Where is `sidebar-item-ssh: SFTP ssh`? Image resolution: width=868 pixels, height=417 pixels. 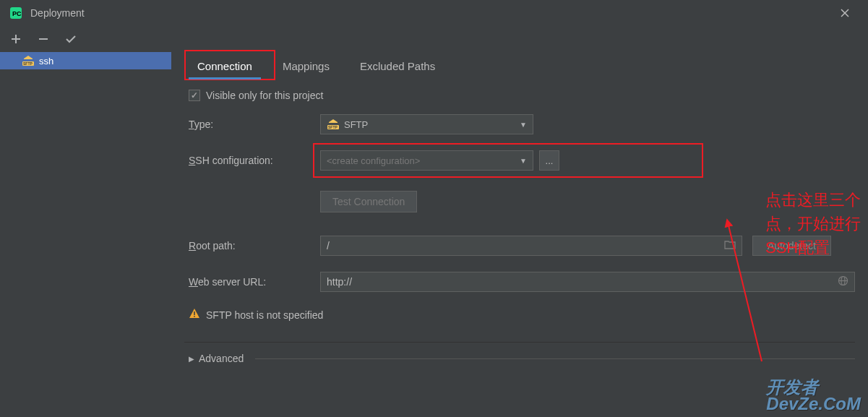 sidebar-item-ssh: SFTP ssh is located at coordinates (85, 61).